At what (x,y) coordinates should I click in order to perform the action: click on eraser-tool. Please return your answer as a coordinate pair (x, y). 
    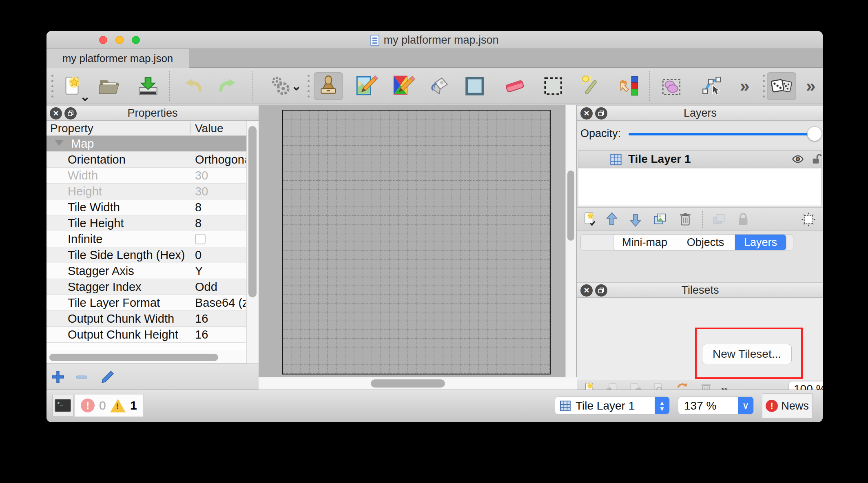
    Looking at the image, I should click on (515, 86).